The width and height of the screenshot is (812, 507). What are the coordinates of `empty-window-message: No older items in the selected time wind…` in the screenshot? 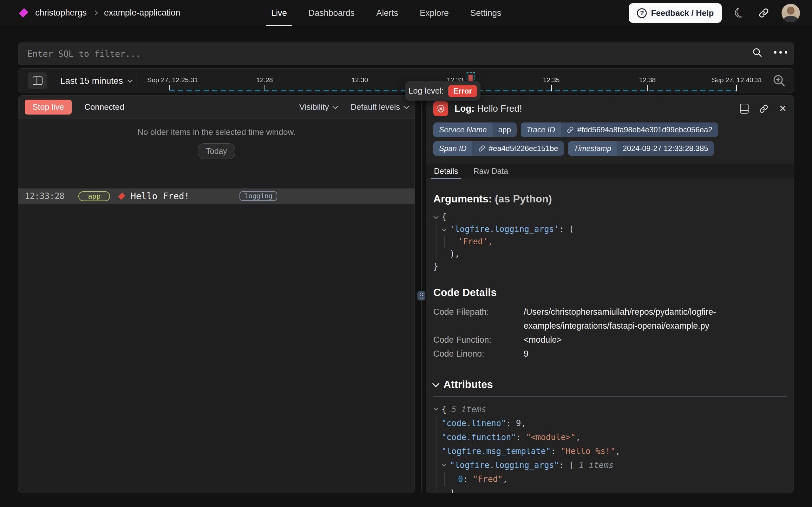 It's located at (216, 132).